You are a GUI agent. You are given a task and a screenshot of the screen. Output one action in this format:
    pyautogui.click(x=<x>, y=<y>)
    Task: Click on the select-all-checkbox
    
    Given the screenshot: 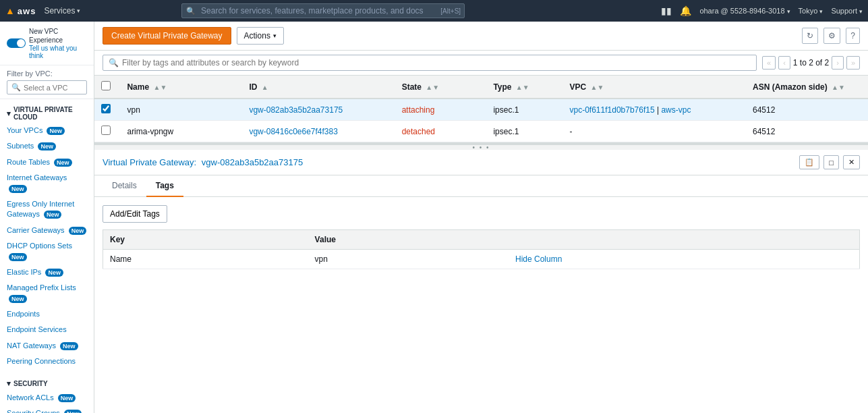 What is the action you would take?
    pyautogui.click(x=106, y=86)
    